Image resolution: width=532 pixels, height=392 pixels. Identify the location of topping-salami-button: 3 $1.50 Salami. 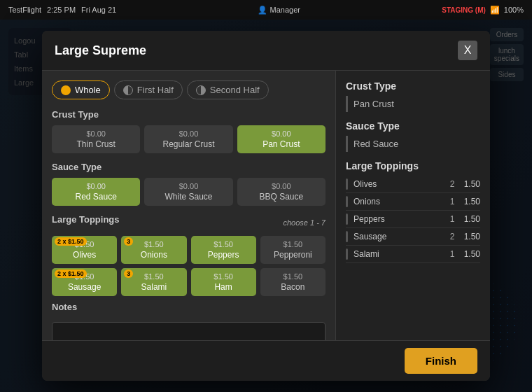
(154, 282).